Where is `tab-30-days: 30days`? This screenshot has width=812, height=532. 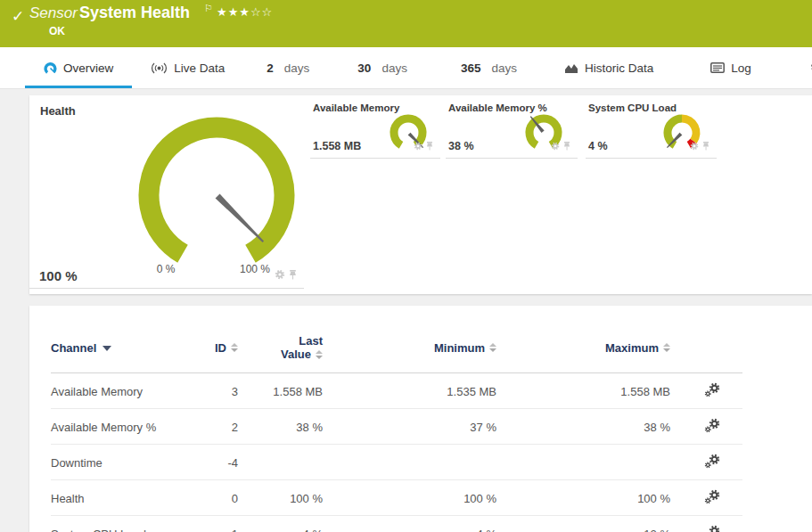
tab-30-days: 30days is located at coordinates (382, 68).